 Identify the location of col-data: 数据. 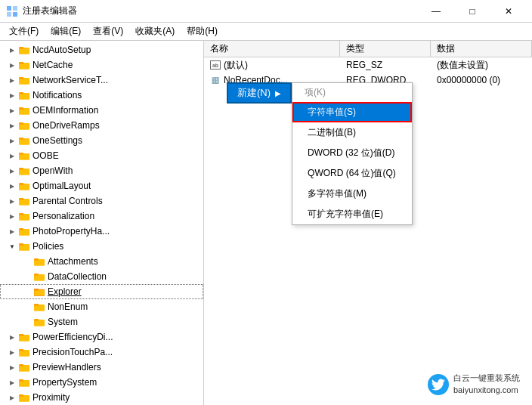
(481, 48).